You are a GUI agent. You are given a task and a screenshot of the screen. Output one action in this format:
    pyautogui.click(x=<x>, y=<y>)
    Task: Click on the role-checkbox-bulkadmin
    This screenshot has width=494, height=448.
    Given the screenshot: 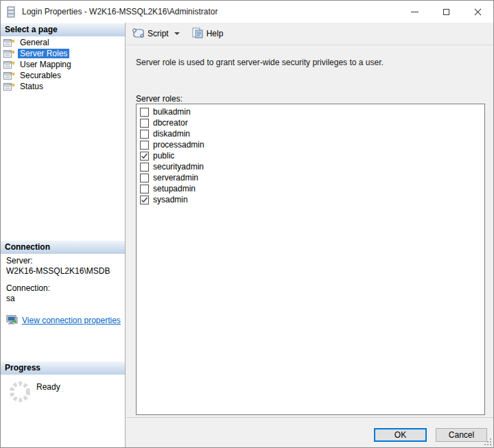 What is the action you would take?
    pyautogui.click(x=144, y=113)
    